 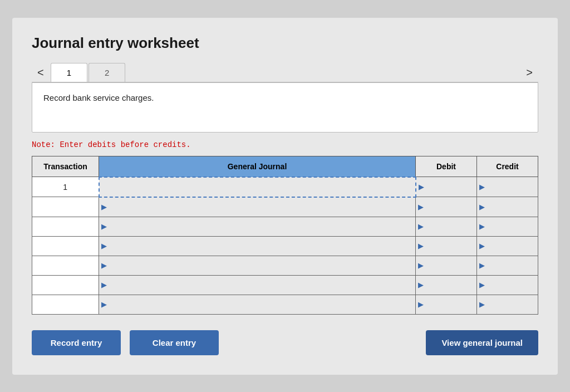 What do you see at coordinates (285, 107) in the screenshot?
I see `description-box: Record bank service charges.` at bounding box center [285, 107].